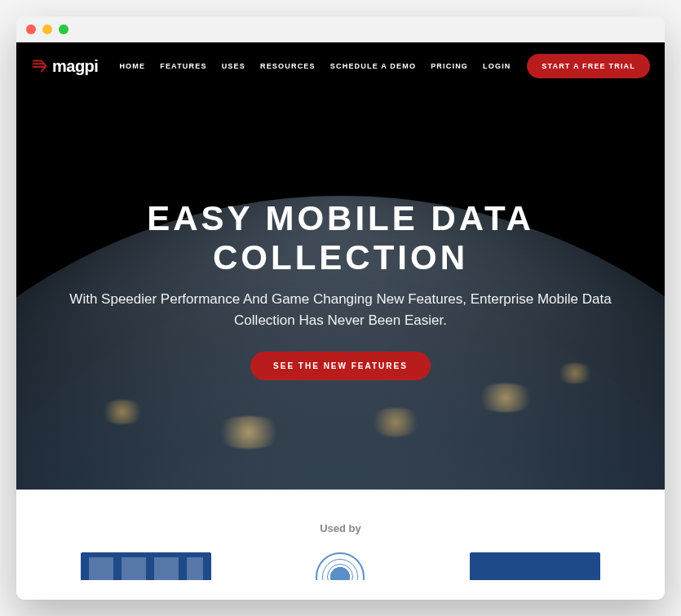 This screenshot has height=616, width=681. Describe the element at coordinates (183, 66) in the screenshot. I see `nav-features: FEATURES` at that location.